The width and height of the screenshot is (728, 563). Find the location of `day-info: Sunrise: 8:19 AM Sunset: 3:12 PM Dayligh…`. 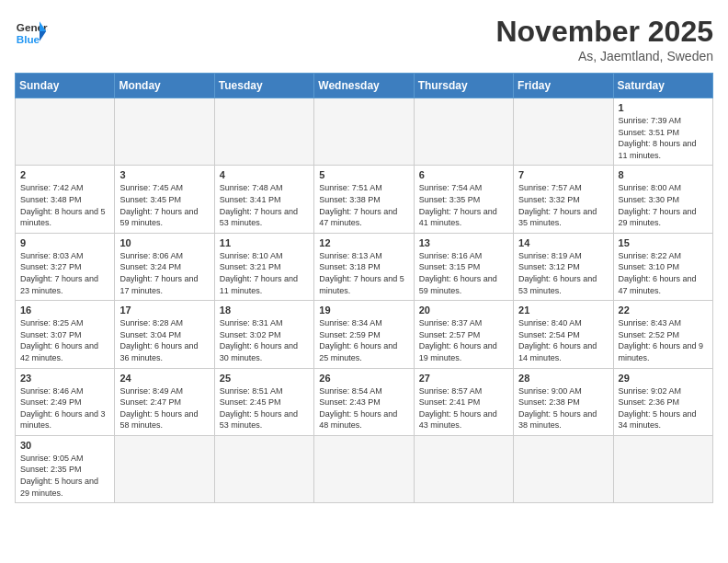

day-info: Sunrise: 8:19 AM Sunset: 3:12 PM Dayligh… is located at coordinates (563, 273).